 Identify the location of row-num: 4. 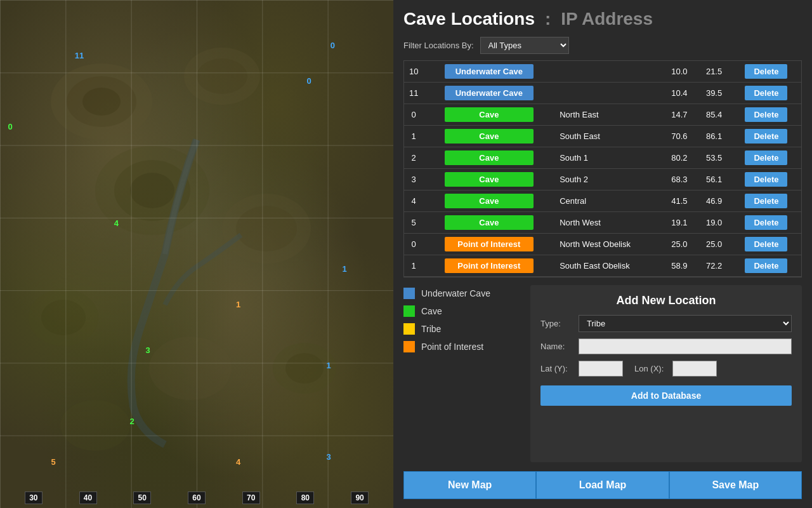
(414, 201).